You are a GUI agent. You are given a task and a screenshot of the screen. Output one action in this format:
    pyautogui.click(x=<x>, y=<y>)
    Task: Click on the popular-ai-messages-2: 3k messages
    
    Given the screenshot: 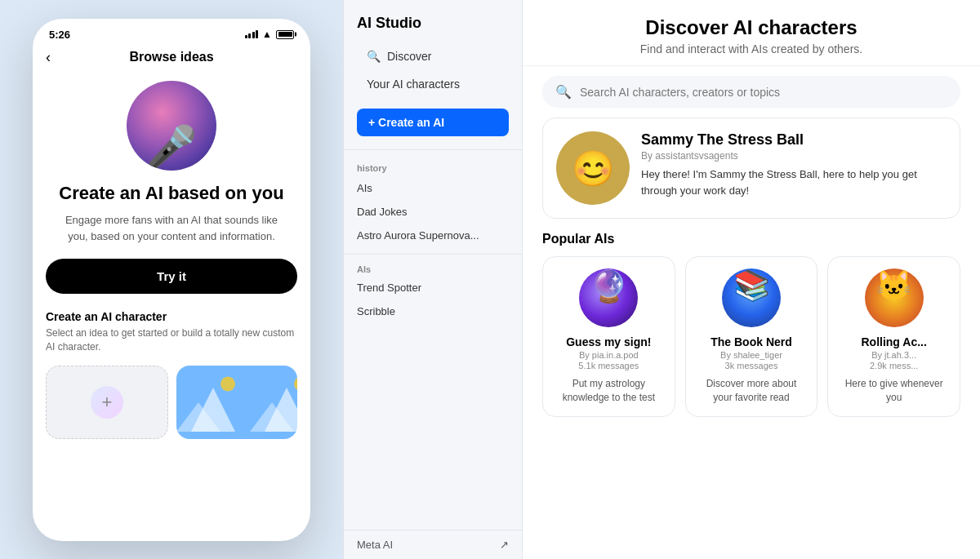 What is the action you would take?
    pyautogui.click(x=751, y=366)
    